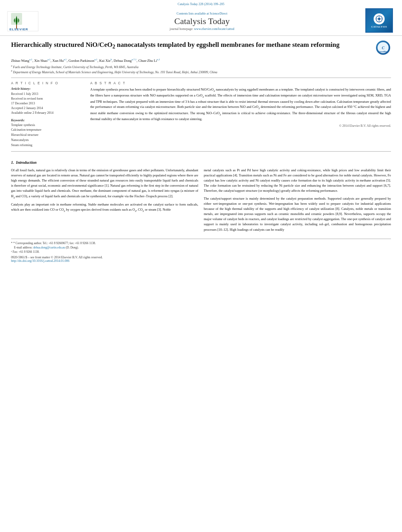  I want to click on footnote-corresponding: * * Corresponding author. Tel.: +61 8 92…, so click(201, 243).